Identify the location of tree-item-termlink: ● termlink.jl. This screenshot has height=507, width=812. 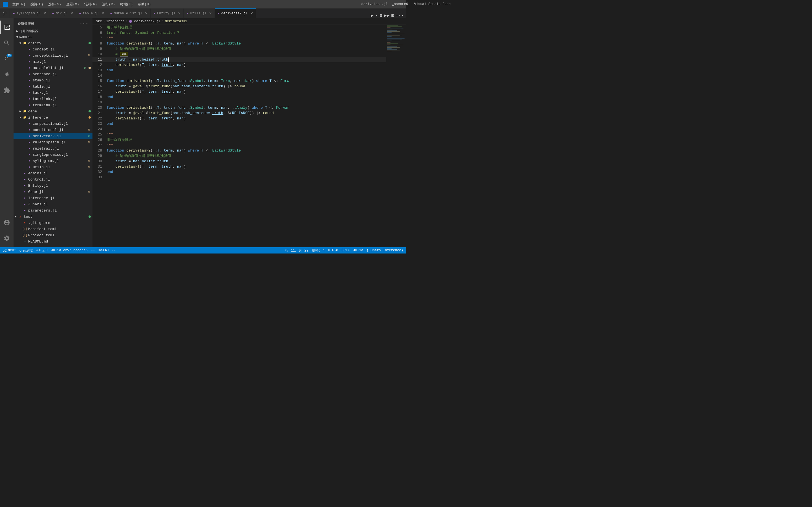
(53, 105).